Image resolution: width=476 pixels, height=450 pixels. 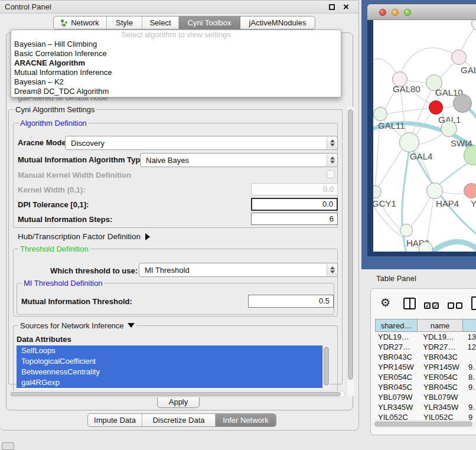 I want to click on hub-definition-toggle: Hub/Transcription Factor Definition, so click(x=84, y=236).